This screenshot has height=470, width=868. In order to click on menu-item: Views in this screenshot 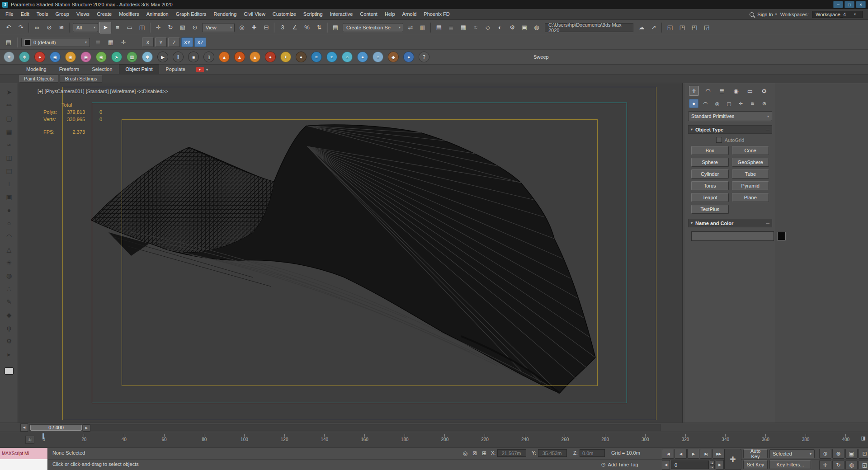, I will do `click(83, 14)`.